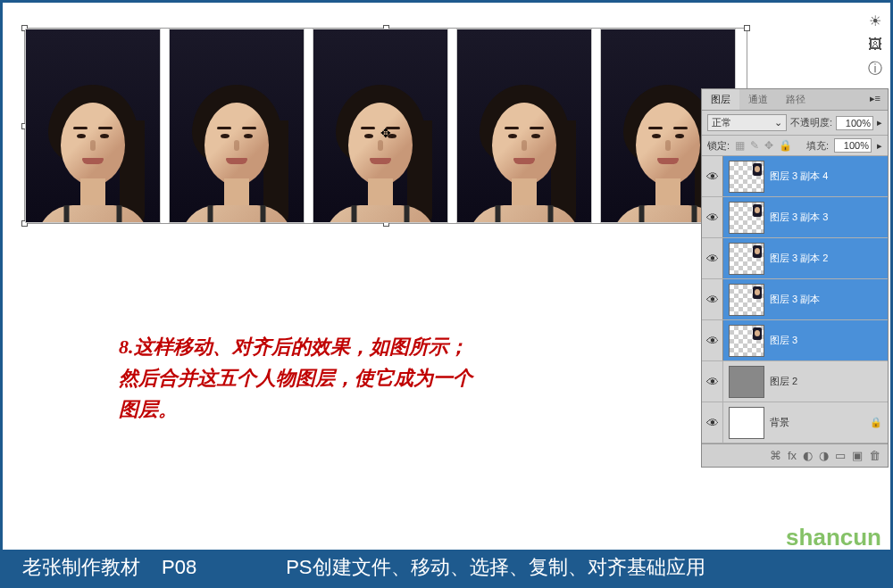 This screenshot has width=893, height=588. I want to click on layer-row: 👁图层 3 副本 3, so click(795, 218).